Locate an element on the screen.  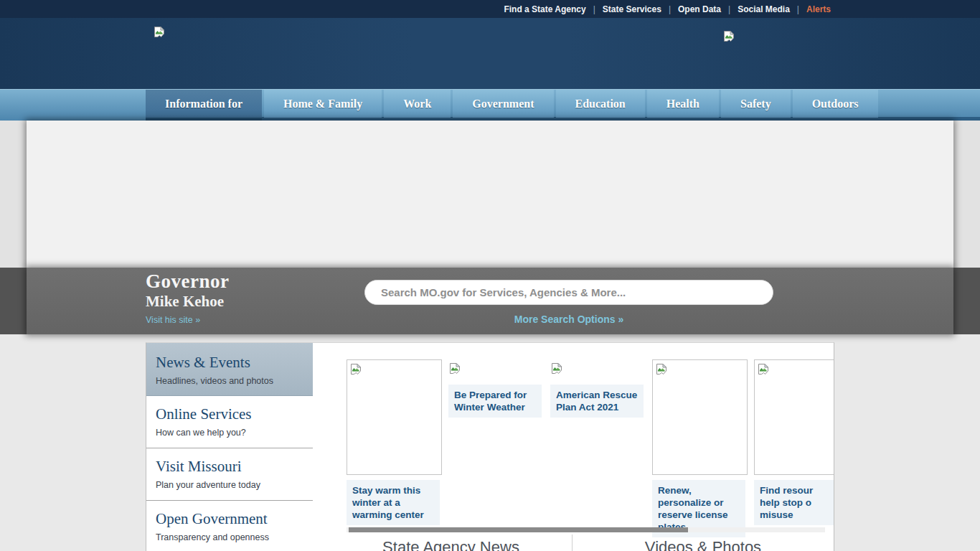
sidebar: News & Events Headlines, videos and phot… is located at coordinates (230, 447).